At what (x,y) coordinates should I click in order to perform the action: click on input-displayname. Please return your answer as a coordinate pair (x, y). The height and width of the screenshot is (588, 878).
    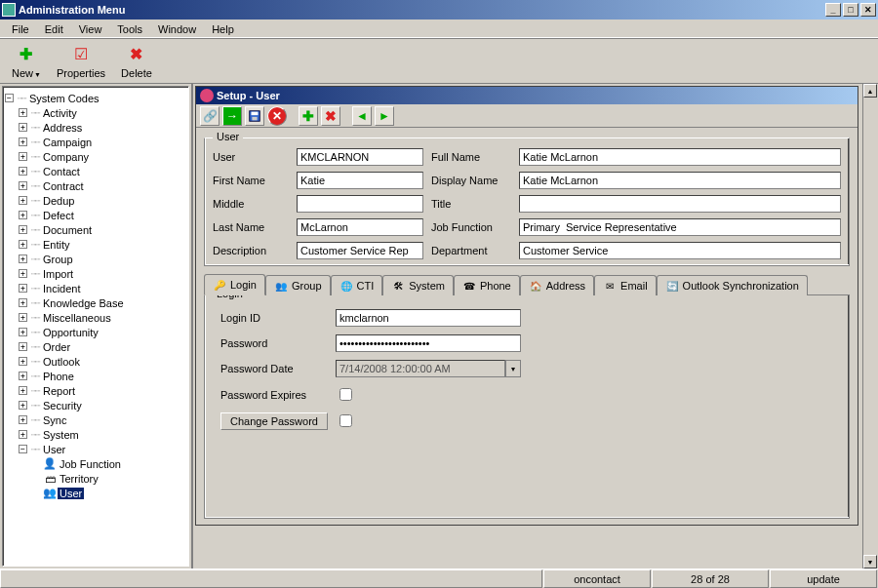
    Looking at the image, I should click on (680, 180).